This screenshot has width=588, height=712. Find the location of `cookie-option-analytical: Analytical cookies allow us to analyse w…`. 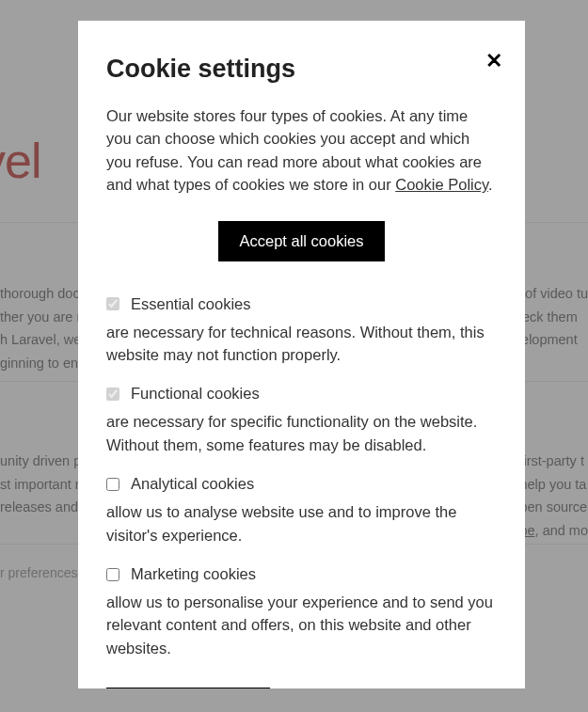

cookie-option-analytical: Analytical cookies allow us to analyse w… is located at coordinates (301, 511).